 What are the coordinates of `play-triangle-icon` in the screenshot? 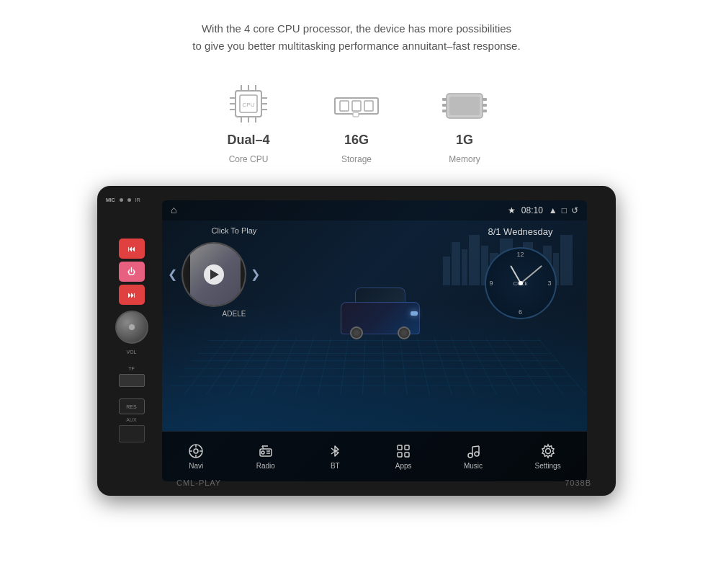 It's located at (215, 275).